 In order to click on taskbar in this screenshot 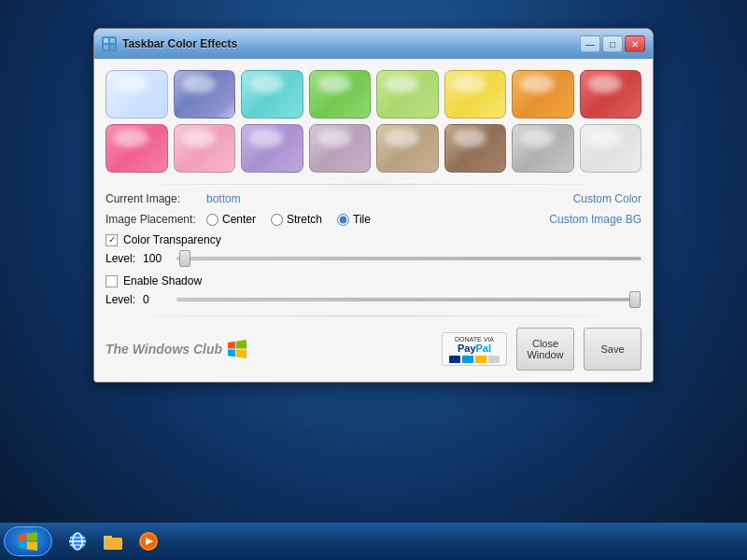, I will do `click(374, 541)`.